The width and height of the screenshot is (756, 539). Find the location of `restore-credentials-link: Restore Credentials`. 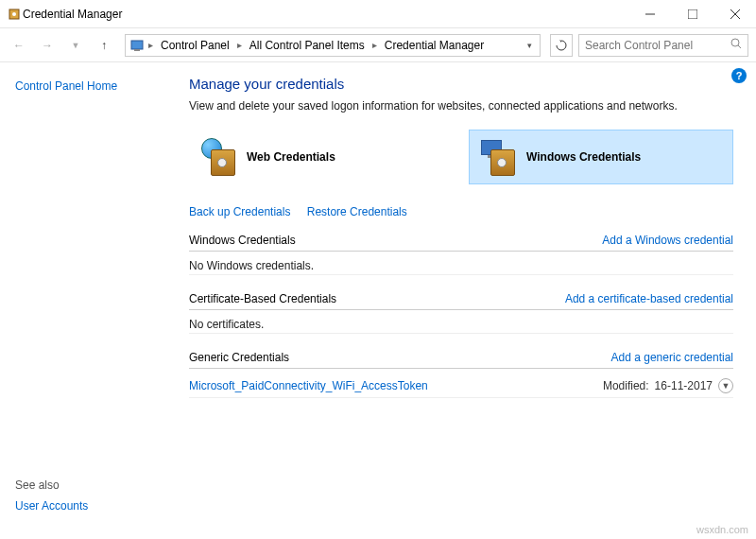

restore-credentials-link: Restore Credentials is located at coordinates (357, 212).